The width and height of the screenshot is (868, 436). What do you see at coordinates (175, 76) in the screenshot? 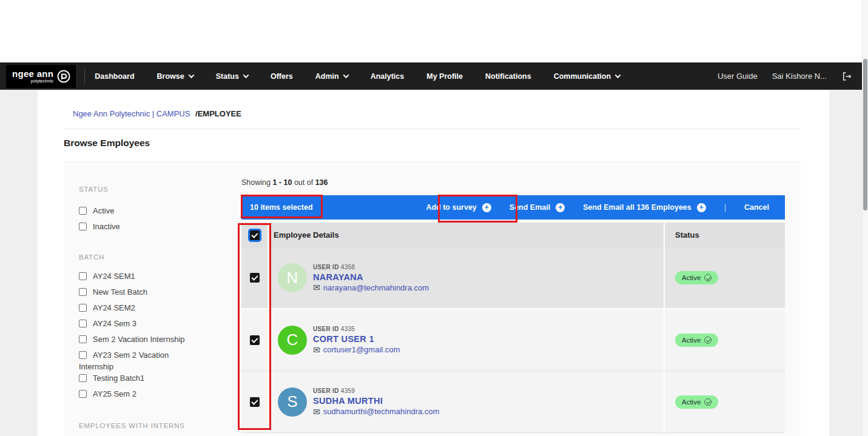
I see `nav-item-browse: Browse` at bounding box center [175, 76].